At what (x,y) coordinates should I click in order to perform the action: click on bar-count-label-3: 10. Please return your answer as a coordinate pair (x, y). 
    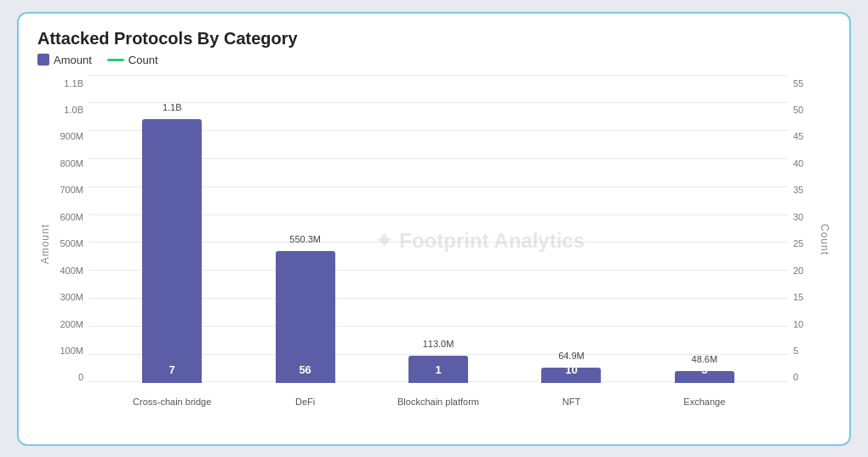
    Looking at the image, I should click on (571, 369).